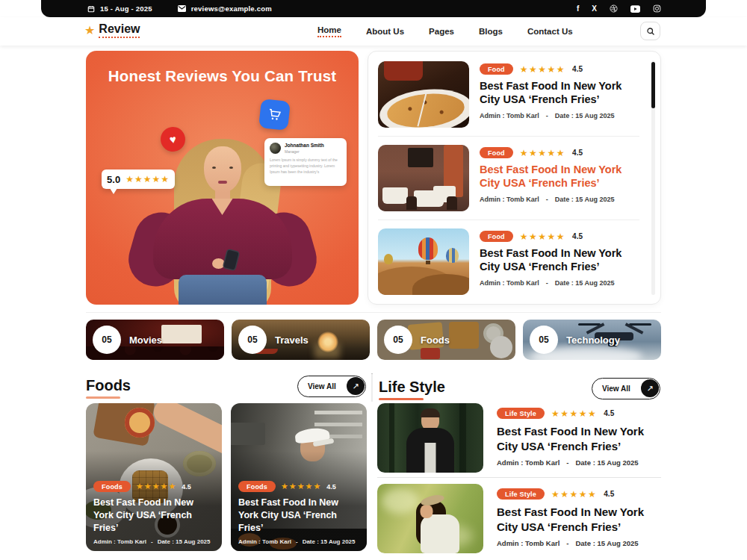 The height and width of the screenshot is (560, 747). I want to click on nav-home: Home, so click(329, 31).